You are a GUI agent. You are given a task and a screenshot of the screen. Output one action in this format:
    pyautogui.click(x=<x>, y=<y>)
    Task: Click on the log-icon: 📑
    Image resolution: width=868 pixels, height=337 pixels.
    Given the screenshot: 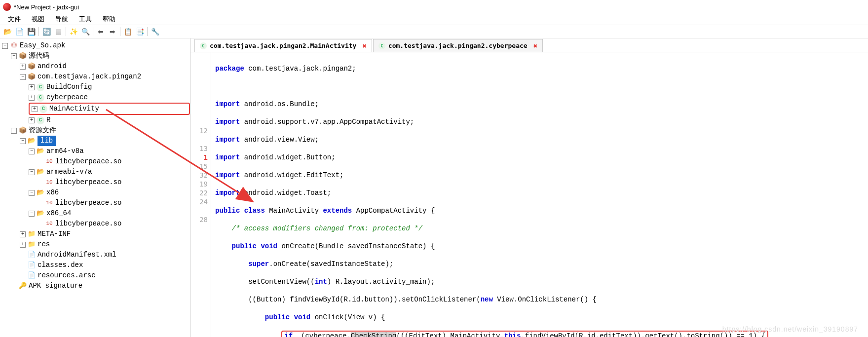 What is the action you would take?
    pyautogui.click(x=140, y=32)
    